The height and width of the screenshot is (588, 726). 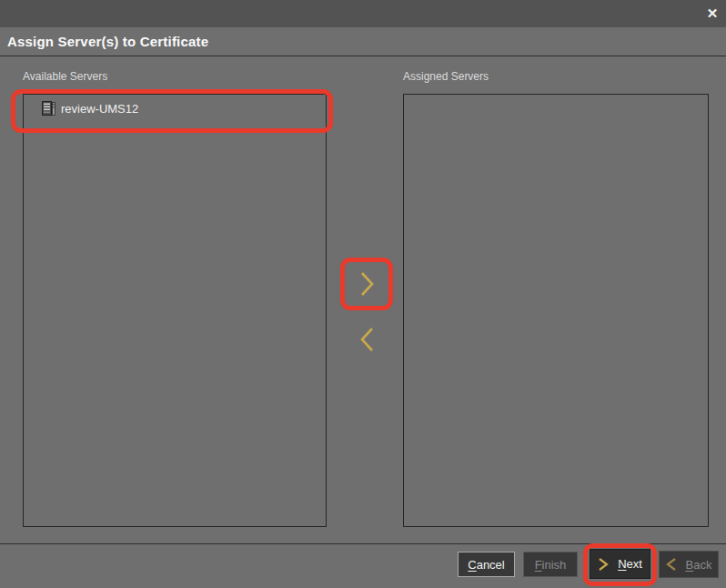 I want to click on available-servers-label: Available Servers, so click(x=66, y=76).